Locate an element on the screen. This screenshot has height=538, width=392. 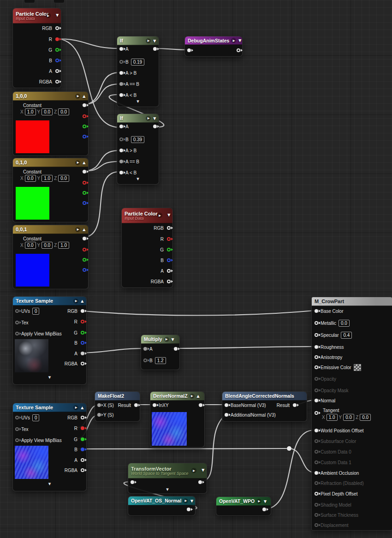
pin-uvs-input is located at coordinates (17, 311).